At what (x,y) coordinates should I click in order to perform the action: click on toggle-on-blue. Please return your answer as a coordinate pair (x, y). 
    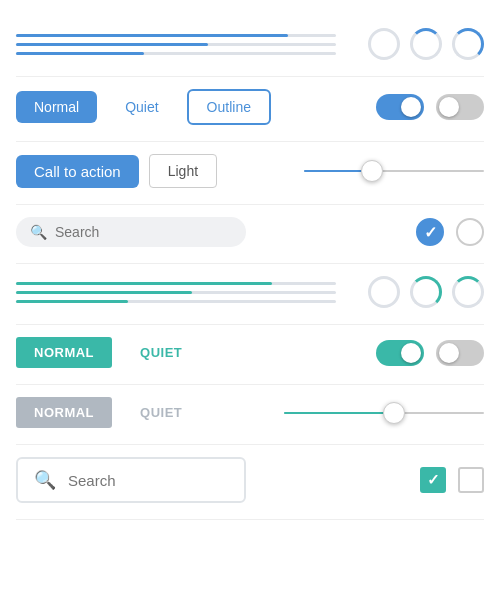
    Looking at the image, I should click on (400, 107).